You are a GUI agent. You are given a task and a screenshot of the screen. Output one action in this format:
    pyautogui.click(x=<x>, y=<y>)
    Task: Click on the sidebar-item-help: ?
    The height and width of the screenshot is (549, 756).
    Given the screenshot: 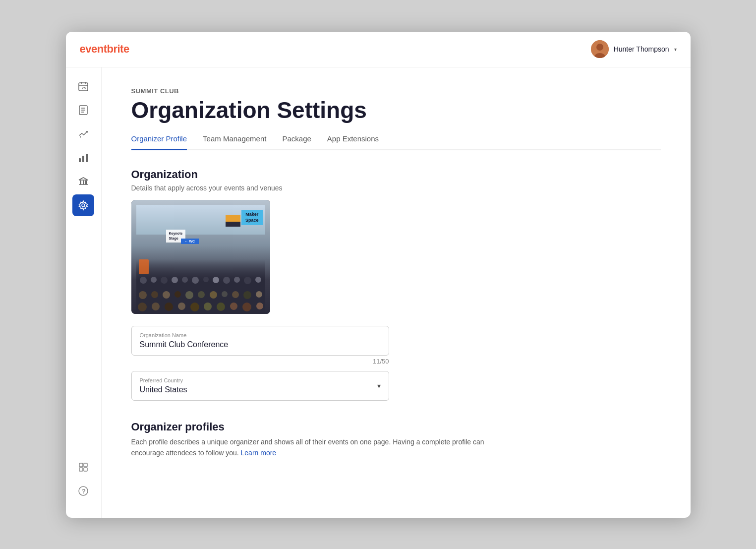 What is the action you would take?
    pyautogui.click(x=83, y=491)
    